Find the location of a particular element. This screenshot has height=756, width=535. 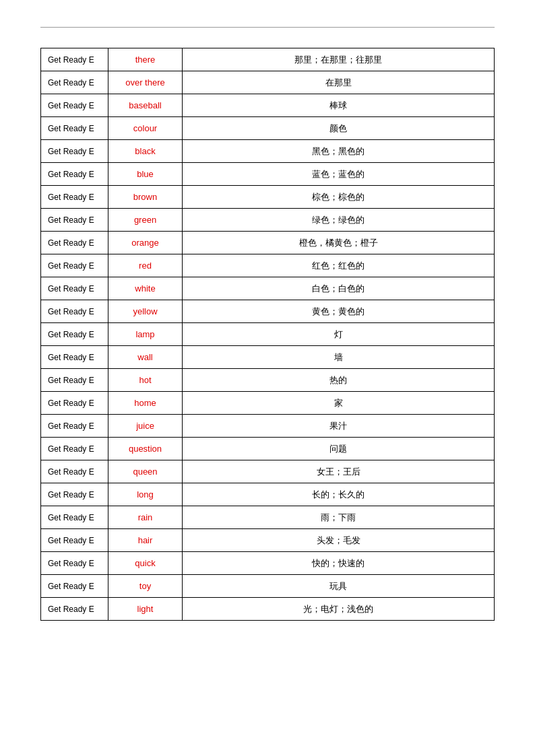

meaning-cell: 玩具 is located at coordinates (338, 586).